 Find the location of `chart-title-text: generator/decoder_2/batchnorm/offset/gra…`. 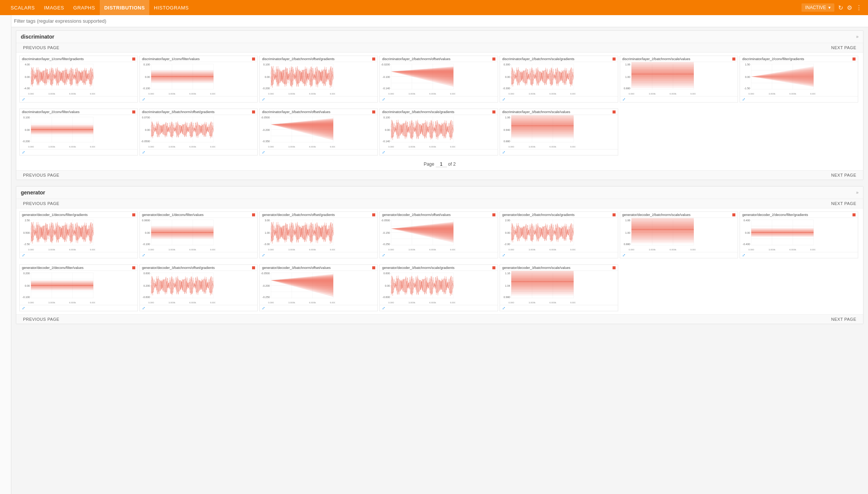

chart-title-text: generator/decoder_2/batchnorm/offset/gra… is located at coordinates (298, 215).